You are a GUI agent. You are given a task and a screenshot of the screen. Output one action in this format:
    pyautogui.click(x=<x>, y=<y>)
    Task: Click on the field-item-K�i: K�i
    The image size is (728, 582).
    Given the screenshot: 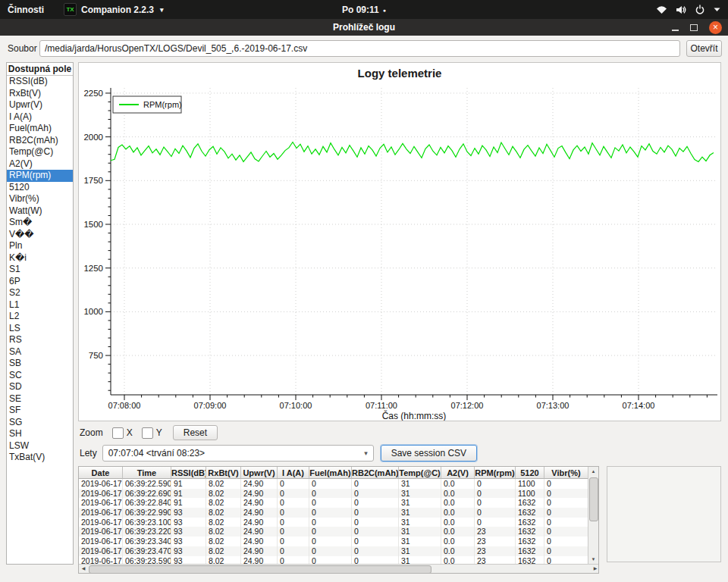 What is the action you would take?
    pyautogui.click(x=39, y=258)
    